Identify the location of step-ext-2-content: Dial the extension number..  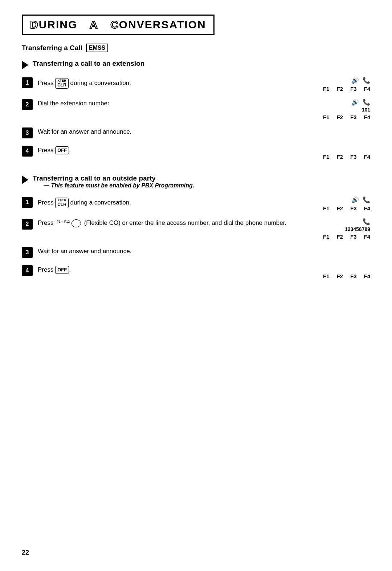
(171, 103).